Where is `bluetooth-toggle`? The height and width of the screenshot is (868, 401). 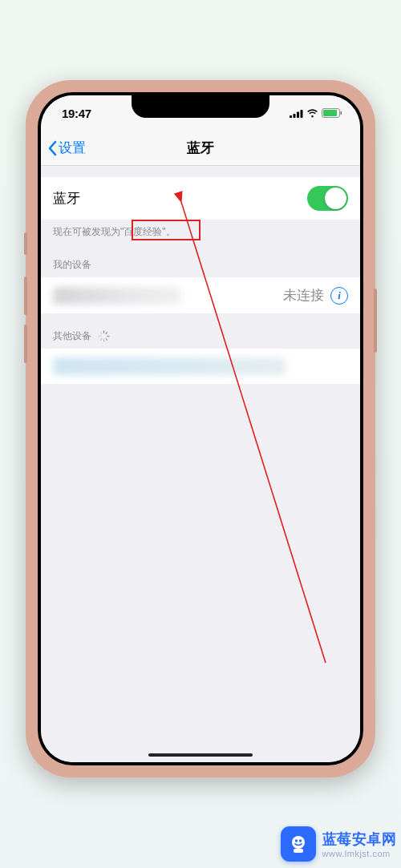 bluetooth-toggle is located at coordinates (327, 199).